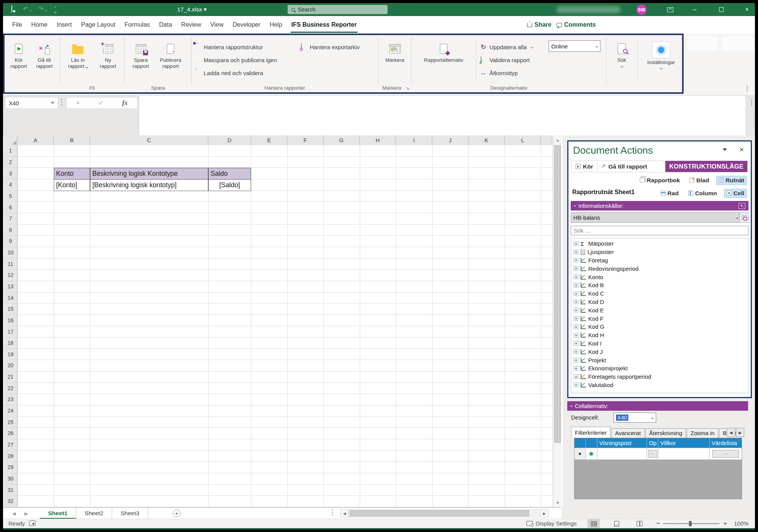  What do you see at coordinates (639, 524) in the screenshot?
I see `page-break-view-button` at bounding box center [639, 524].